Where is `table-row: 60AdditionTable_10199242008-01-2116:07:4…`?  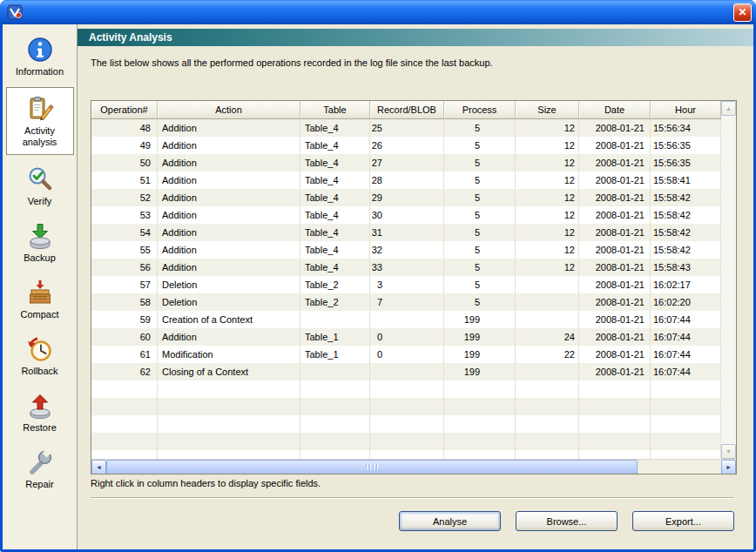
table-row: 60AdditionTable_10199242008-01-2116:07:4… is located at coordinates (406, 337).